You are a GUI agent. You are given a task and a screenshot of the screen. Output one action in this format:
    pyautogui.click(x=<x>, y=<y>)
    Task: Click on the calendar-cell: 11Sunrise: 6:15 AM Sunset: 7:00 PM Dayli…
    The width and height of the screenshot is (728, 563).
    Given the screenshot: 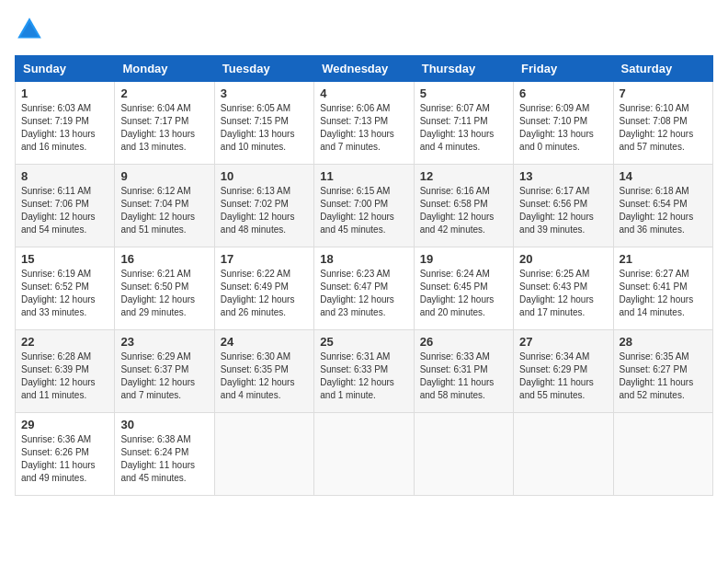 What is the action you would take?
    pyautogui.click(x=364, y=206)
    